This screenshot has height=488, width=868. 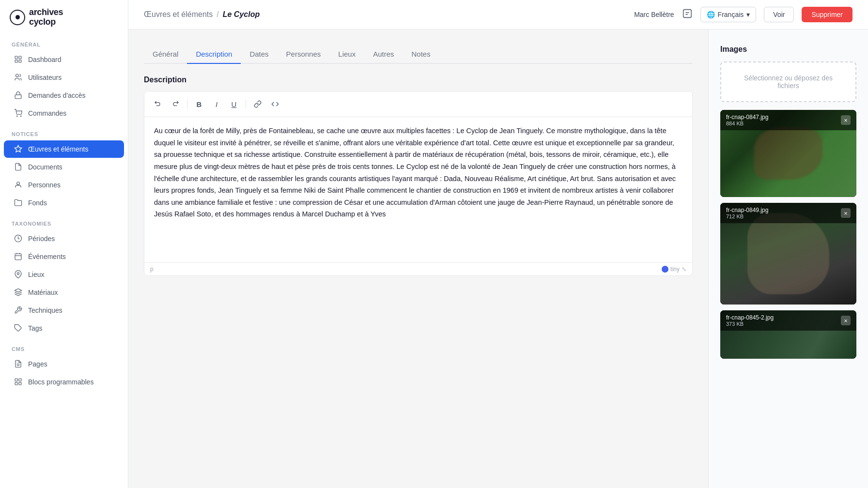 I want to click on logo-icon, so click(x=17, y=17).